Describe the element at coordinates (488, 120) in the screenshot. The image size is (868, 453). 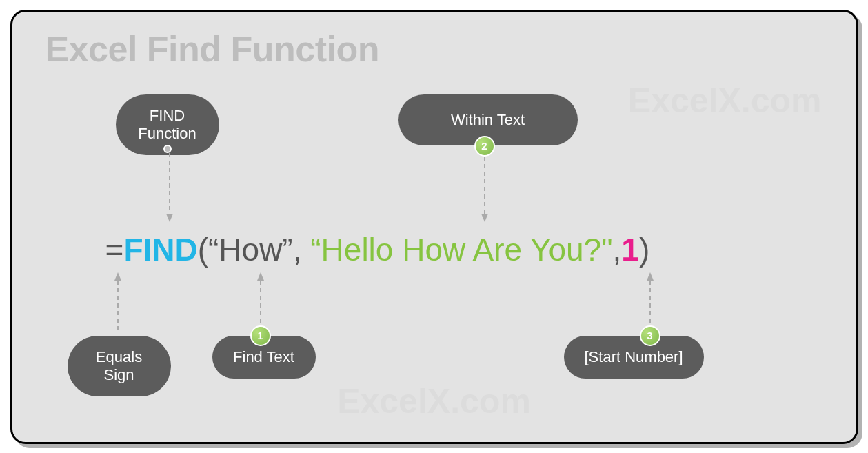
I see `label-text: Within Text` at that location.